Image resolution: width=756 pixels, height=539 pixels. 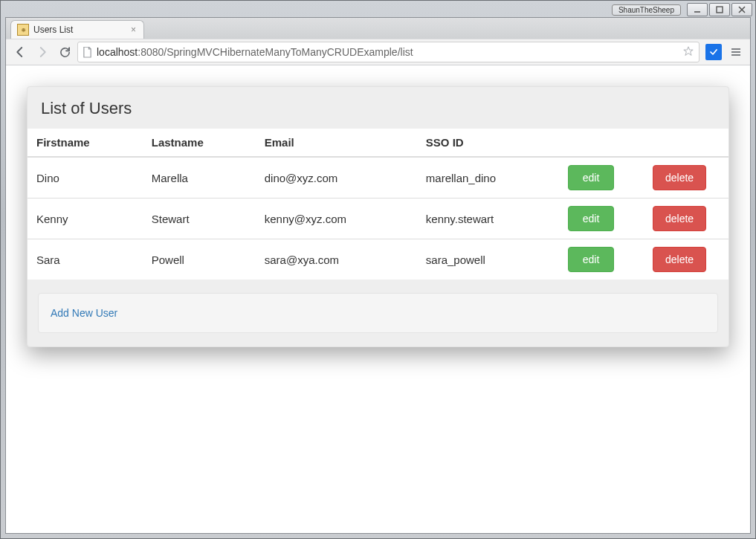 What do you see at coordinates (199, 178) in the screenshot?
I see `cell-lastname: Marella` at bounding box center [199, 178].